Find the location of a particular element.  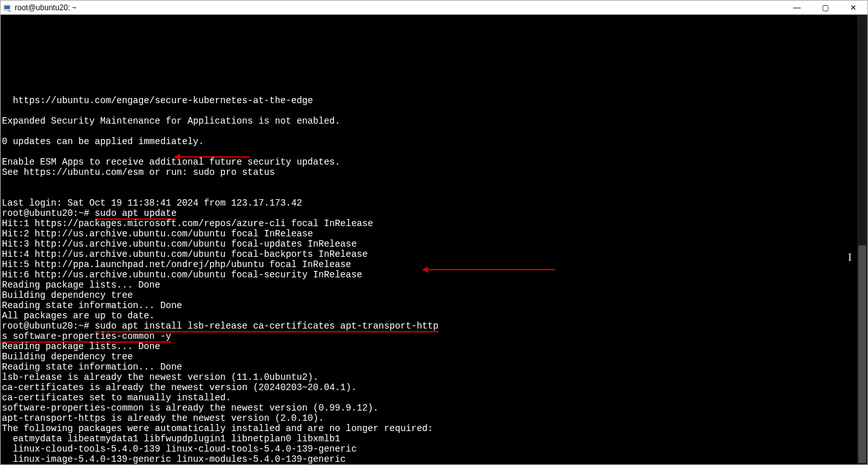

maximize-button: ▢ is located at coordinates (825, 8).